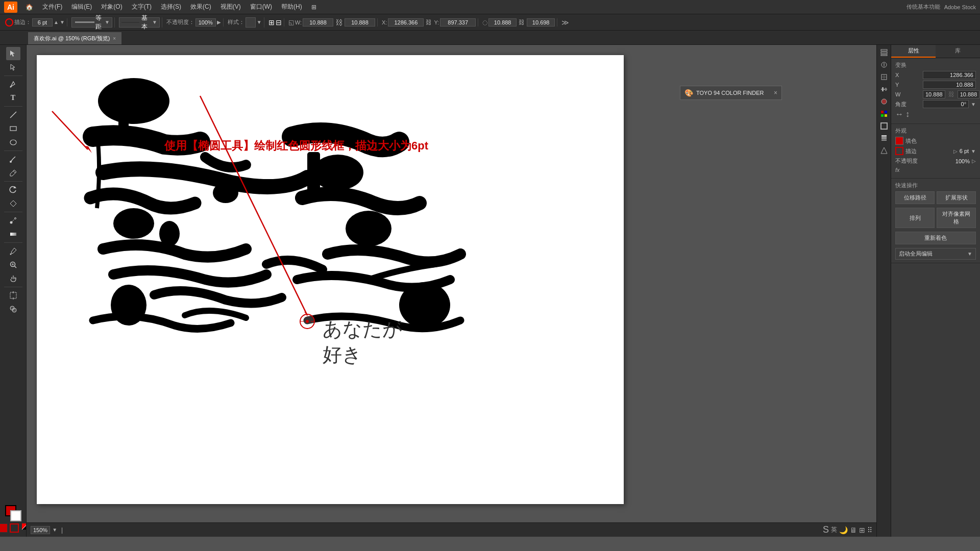 This screenshot has width=980, height=551. I want to click on stroke-profile-selector: 基本 ▼, so click(139, 22).